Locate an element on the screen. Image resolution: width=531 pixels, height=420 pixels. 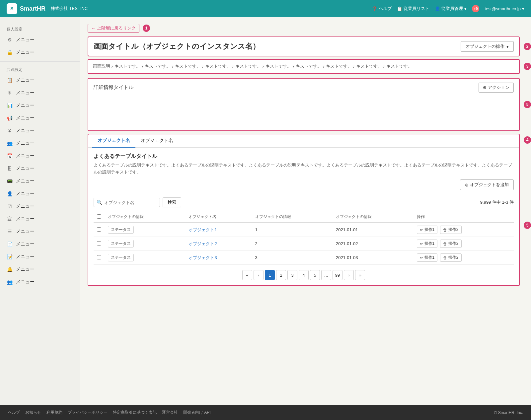
sidebar-item-11: 👤 メニュー is located at coordinates (40, 194).